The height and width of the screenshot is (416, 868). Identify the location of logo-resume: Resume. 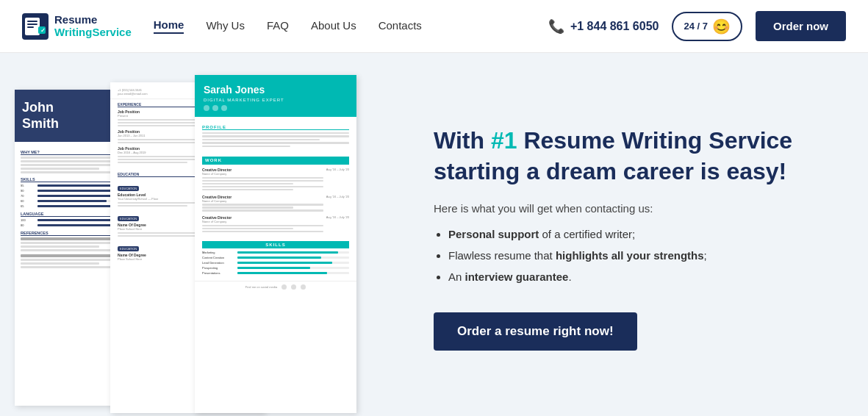
(93, 21).